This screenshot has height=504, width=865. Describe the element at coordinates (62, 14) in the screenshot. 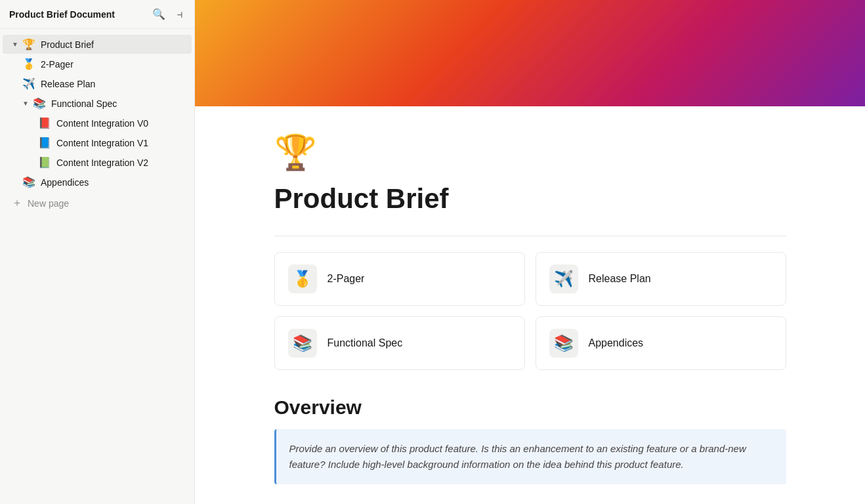

I see `sidebar-title: Product Brief Document` at that location.